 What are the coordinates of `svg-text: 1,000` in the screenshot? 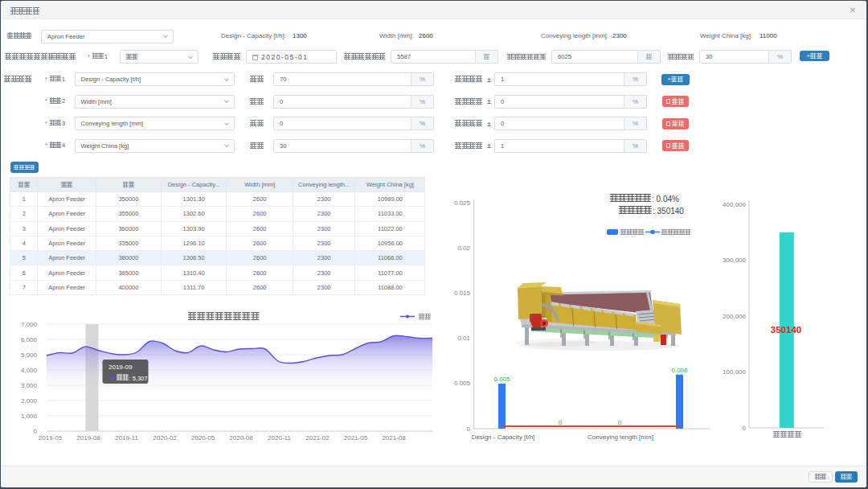 It's located at (29, 417).